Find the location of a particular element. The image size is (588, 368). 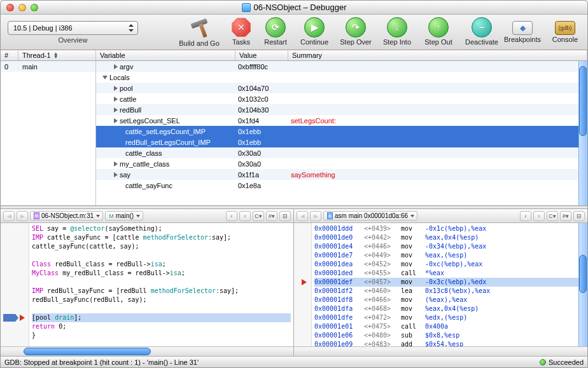

asm-row: 0x00001de4<+0446>mov-0x34(%ebp),%eax is located at coordinates (449, 247).